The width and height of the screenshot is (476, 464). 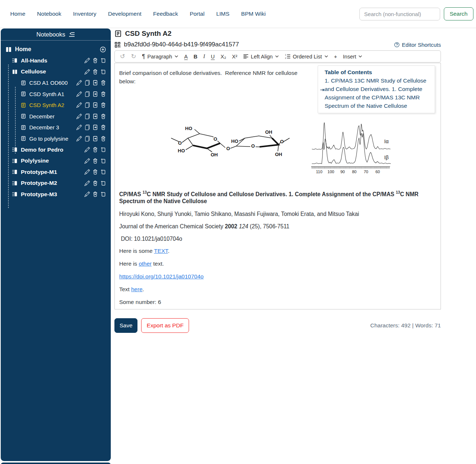 What do you see at coordinates (458, 14) in the screenshot?
I see `search-button: Search` at bounding box center [458, 14].